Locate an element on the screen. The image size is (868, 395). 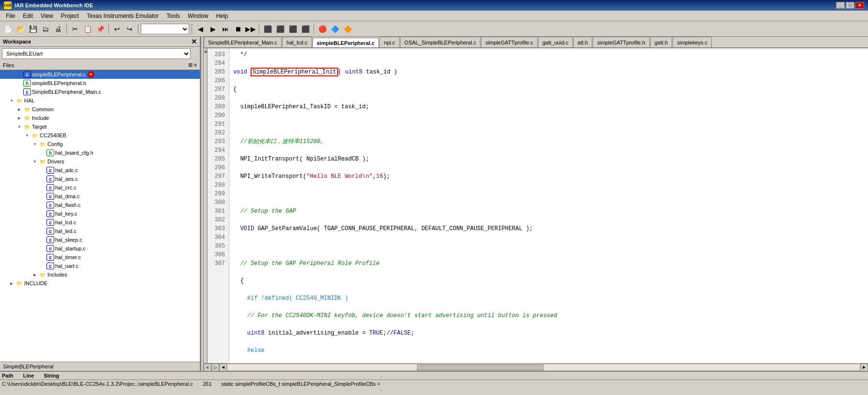
stop-button: ⏹ is located at coordinates (238, 29).